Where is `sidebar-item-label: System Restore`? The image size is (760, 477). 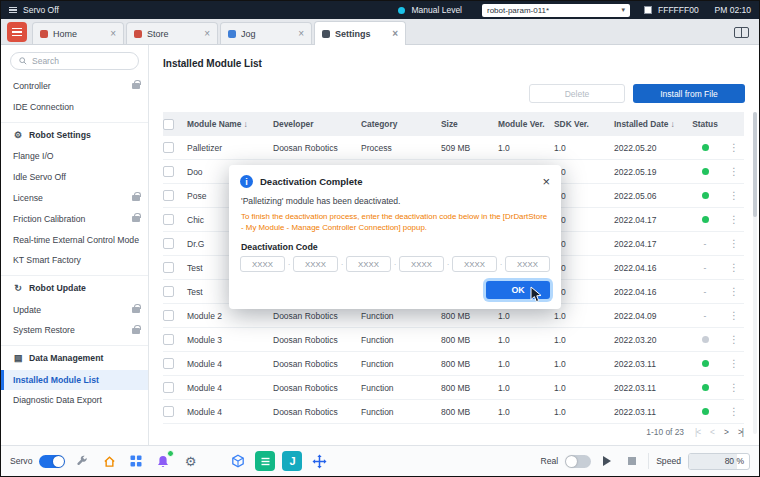 sidebar-item-label: System Restore is located at coordinates (70, 330).